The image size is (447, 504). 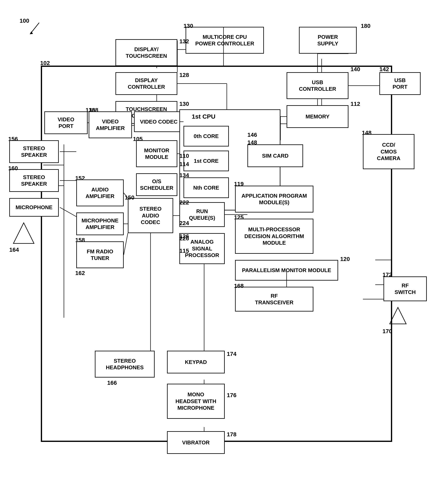 What do you see at coordinates (184, 104) in the screenshot?
I see `ref-130-ts: 130` at bounding box center [184, 104].